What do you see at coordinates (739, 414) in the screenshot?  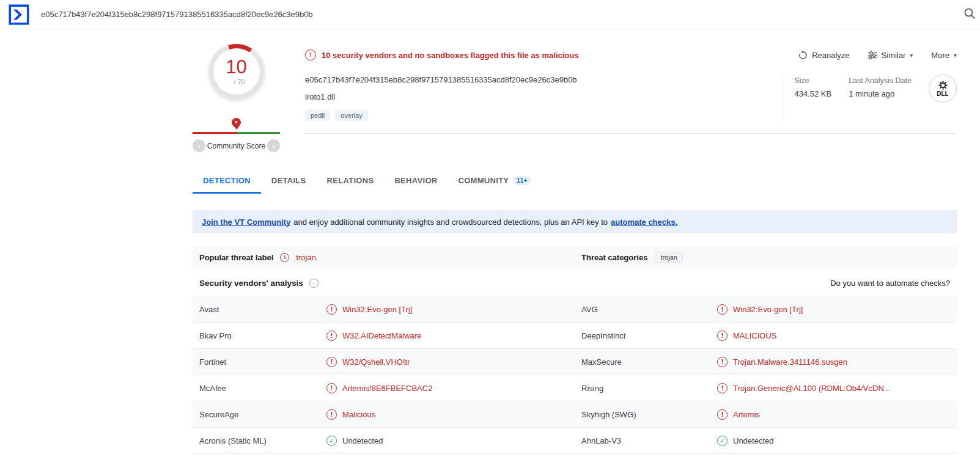 I see `detection-result: Artemis` at bounding box center [739, 414].